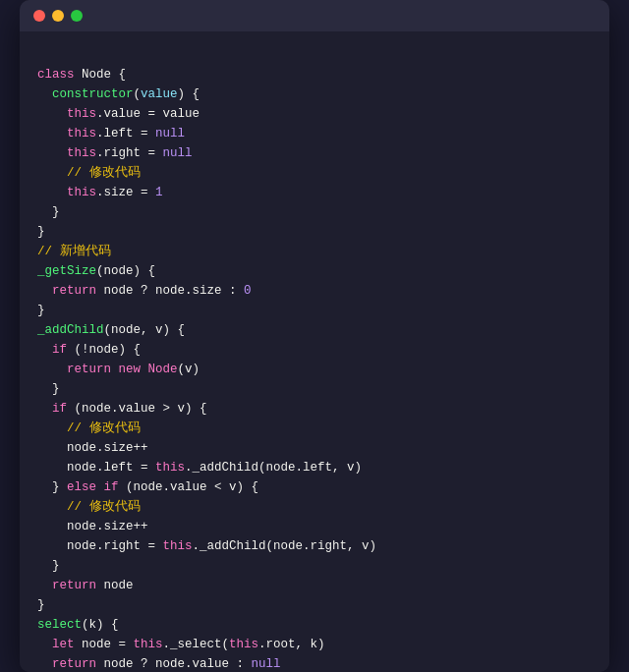 The width and height of the screenshot is (629, 672). What do you see at coordinates (314, 193) in the screenshot?
I see `code-line: this.size = 1` at bounding box center [314, 193].